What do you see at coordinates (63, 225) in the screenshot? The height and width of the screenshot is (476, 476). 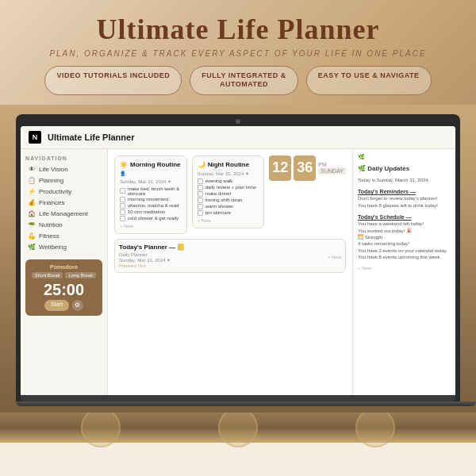 I see `sidebar-item-nutrition: 🥗 Nutrition` at bounding box center [63, 225].